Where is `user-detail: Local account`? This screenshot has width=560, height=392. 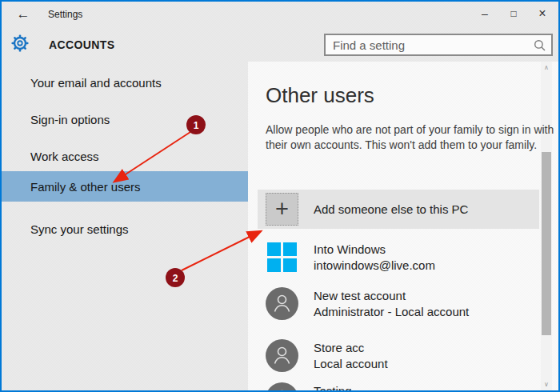 user-detail: Local account is located at coordinates (350, 363).